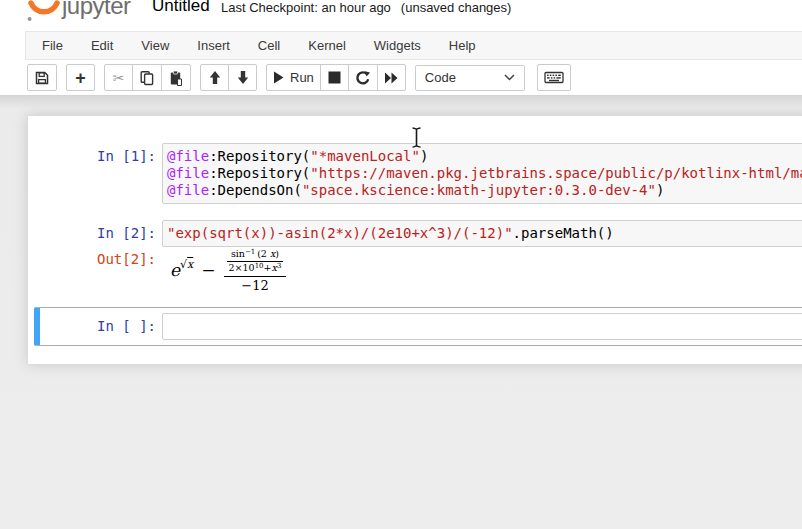 Image resolution: width=802 pixels, height=529 pixels. Describe the element at coordinates (147, 78) in the screenshot. I see `copy-cell-button` at that location.